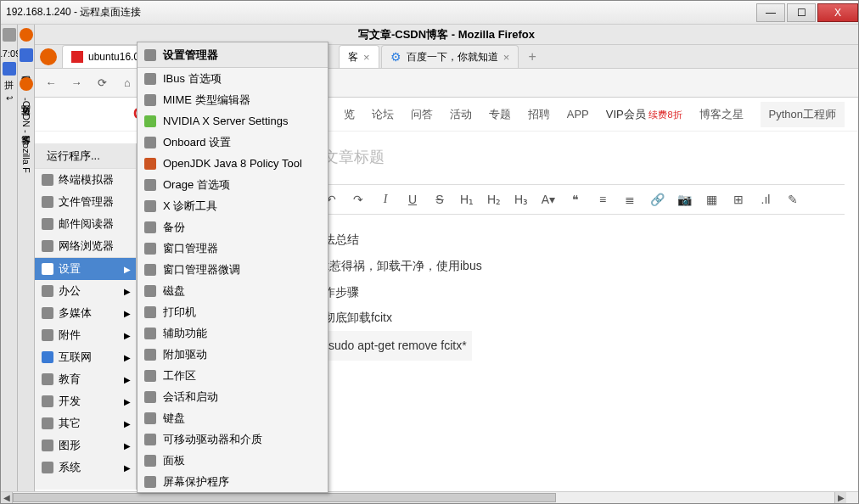  I want to click on submenu-item: Onboard 设置, so click(233, 143).